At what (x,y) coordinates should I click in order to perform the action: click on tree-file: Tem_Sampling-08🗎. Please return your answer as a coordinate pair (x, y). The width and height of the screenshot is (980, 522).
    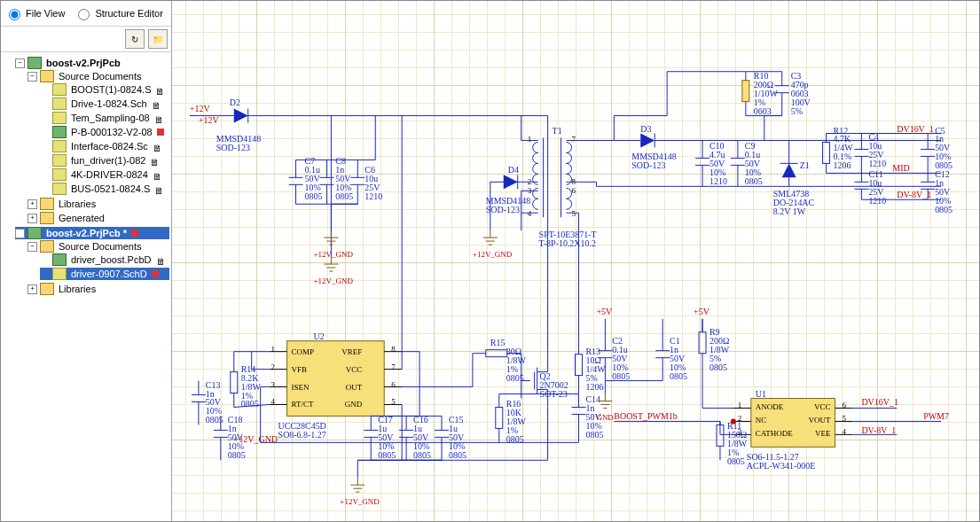
    Looking at the image, I should click on (105, 118).